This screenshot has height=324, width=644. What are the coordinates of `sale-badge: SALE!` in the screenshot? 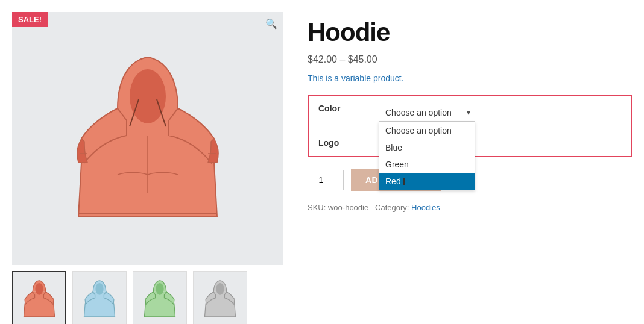 It's located at (30, 19).